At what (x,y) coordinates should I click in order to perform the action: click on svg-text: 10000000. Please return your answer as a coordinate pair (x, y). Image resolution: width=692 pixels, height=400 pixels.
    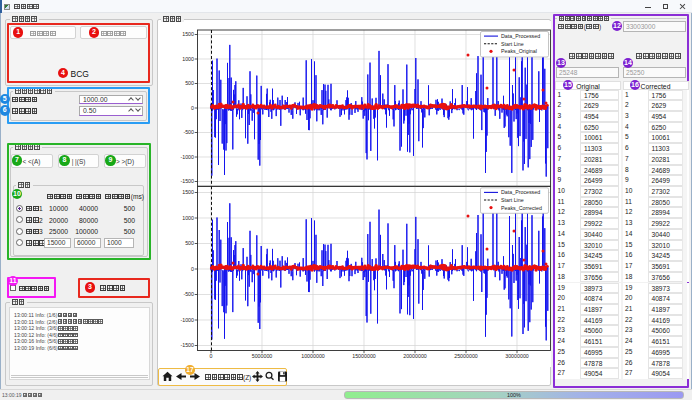
    Looking at the image, I should click on (313, 356).